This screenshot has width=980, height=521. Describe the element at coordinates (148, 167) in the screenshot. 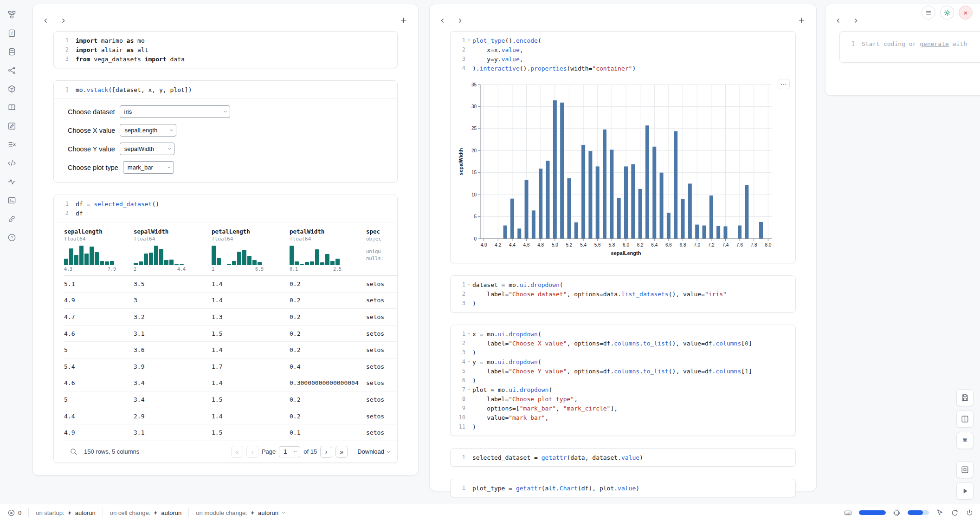

I see `dropdown-select: mark_bar` at that location.